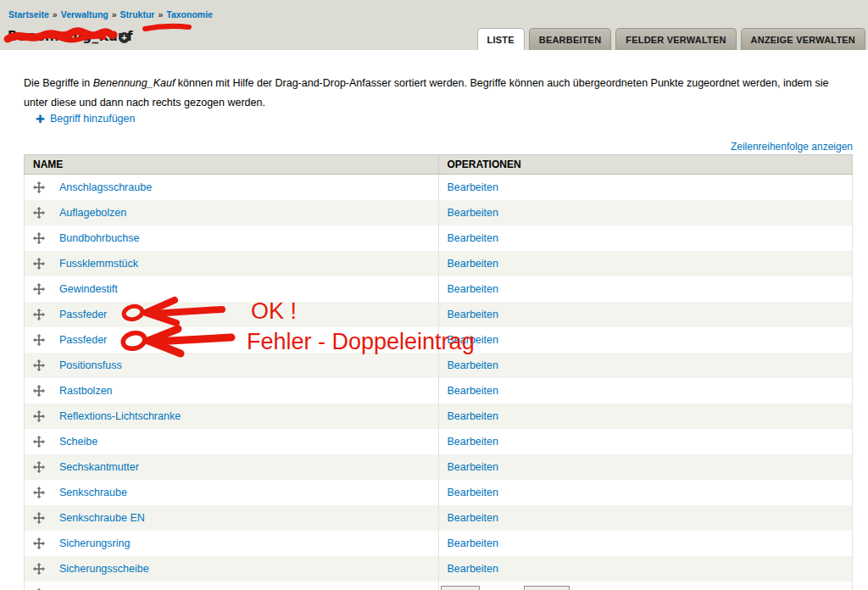  What do you see at coordinates (95, 543) in the screenshot?
I see `term-name-link: Sicherungsring` at bounding box center [95, 543].